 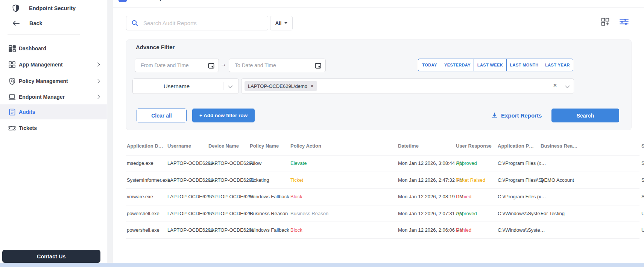 What do you see at coordinates (197, 23) in the screenshot?
I see `search-box` at bounding box center [197, 23].